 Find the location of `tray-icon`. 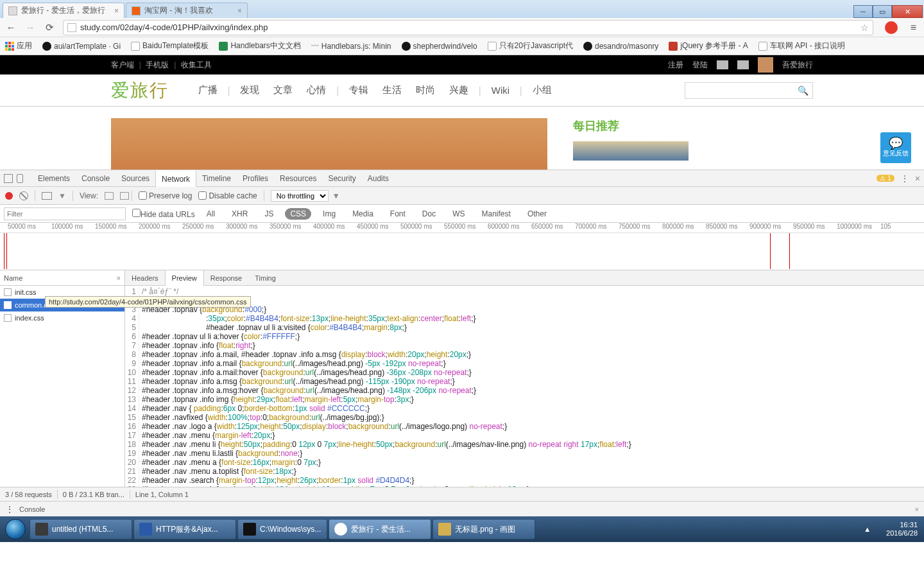

tray-icon is located at coordinates (878, 529).